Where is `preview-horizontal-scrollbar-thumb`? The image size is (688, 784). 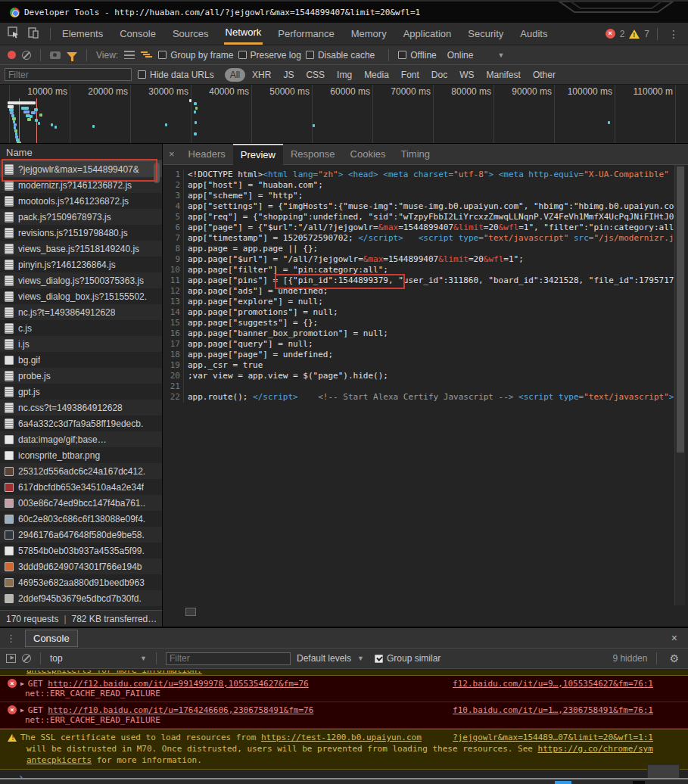
preview-horizontal-scrollbar-thumb is located at coordinates (191, 611).